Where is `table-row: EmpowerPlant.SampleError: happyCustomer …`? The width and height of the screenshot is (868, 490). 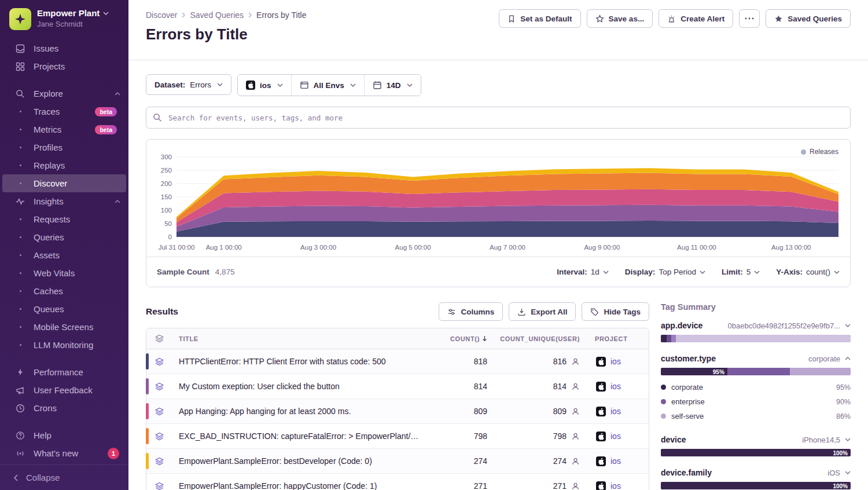 table-row: EmpowerPlant.SampleError: happyCustomer … is located at coordinates (398, 482).